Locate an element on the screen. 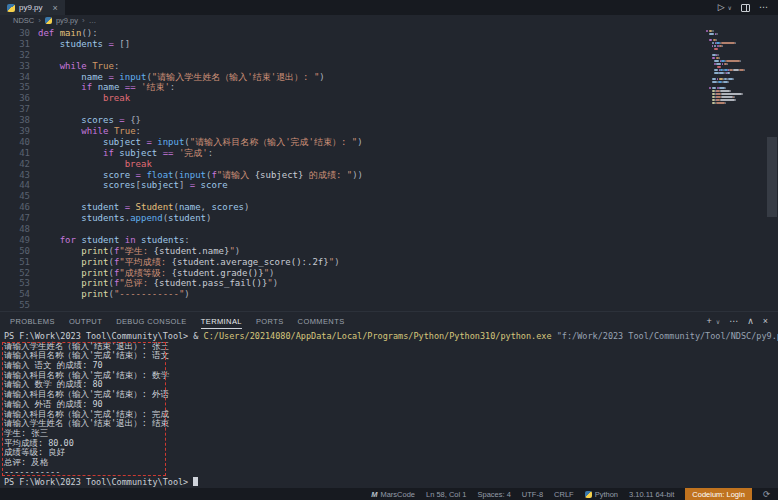 This screenshot has width=778, height=500. line-number: 40 is located at coordinates (15, 142).